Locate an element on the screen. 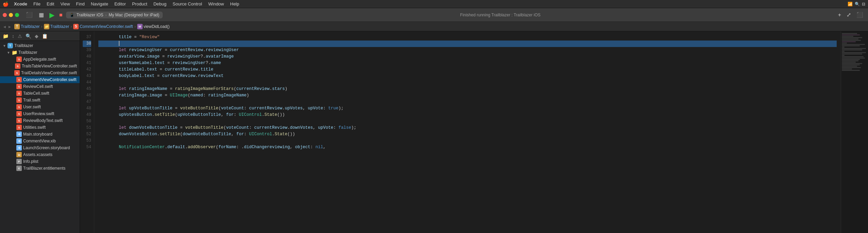 The image size is (868, 233). swift-icon-commentvc: S is located at coordinates (19, 80).